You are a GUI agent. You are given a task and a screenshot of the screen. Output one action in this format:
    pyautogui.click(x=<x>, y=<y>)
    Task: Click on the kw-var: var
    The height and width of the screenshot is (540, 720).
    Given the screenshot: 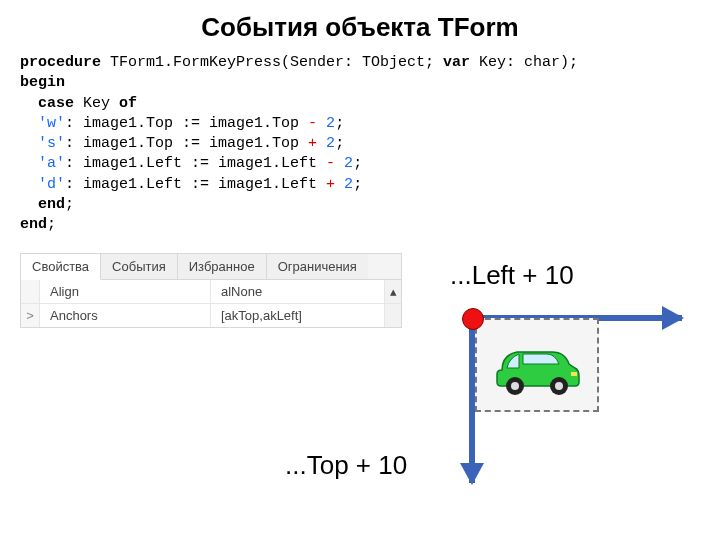 What is the action you would take?
    pyautogui.click(x=456, y=62)
    